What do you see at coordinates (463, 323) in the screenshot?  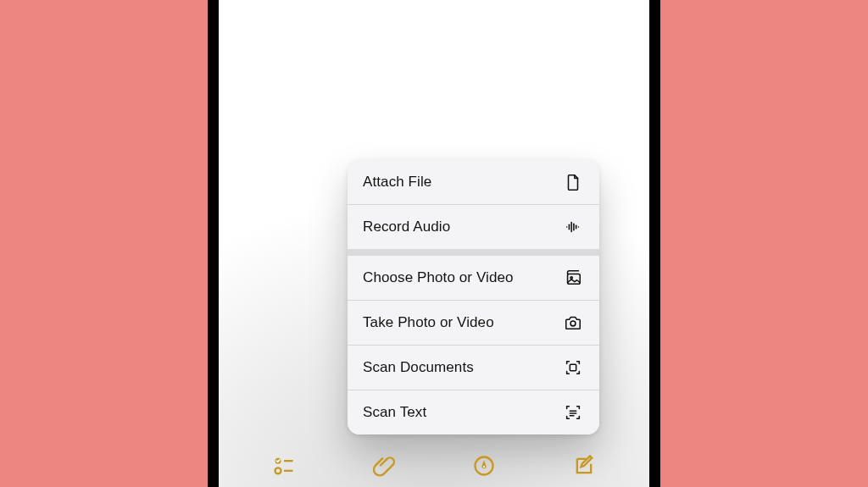 I see `menu-item-label: Take Photo or Video` at bounding box center [463, 323].